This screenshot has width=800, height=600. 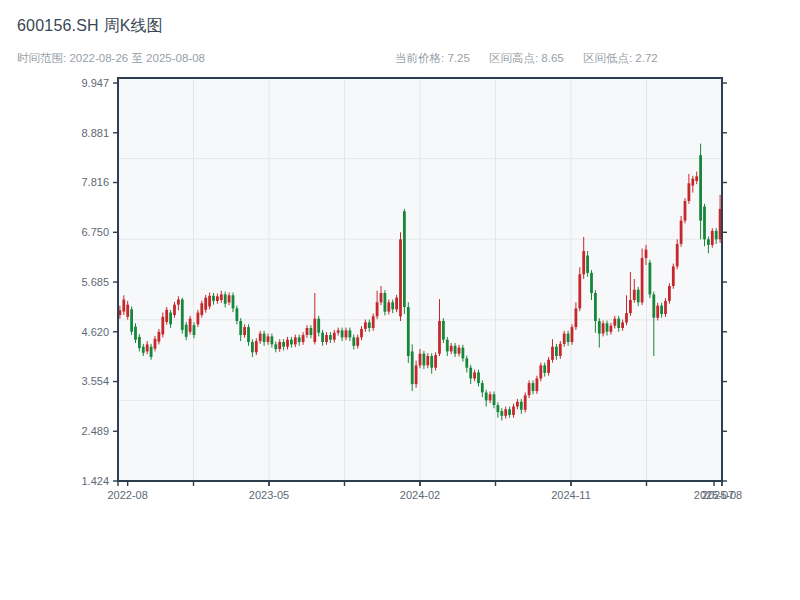 I want to click on y-tick-label: 3.554, so click(x=95, y=381).